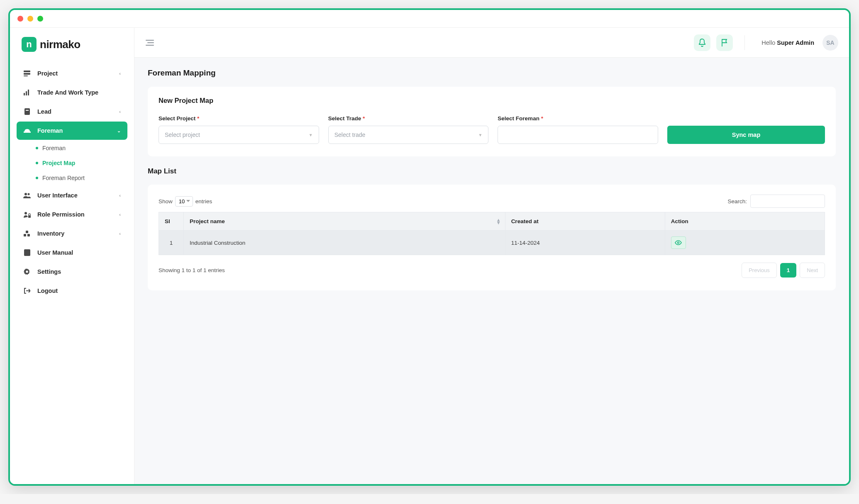 The width and height of the screenshot is (859, 504). Describe the element at coordinates (171, 243) in the screenshot. I see `cell-si: 1` at that location.